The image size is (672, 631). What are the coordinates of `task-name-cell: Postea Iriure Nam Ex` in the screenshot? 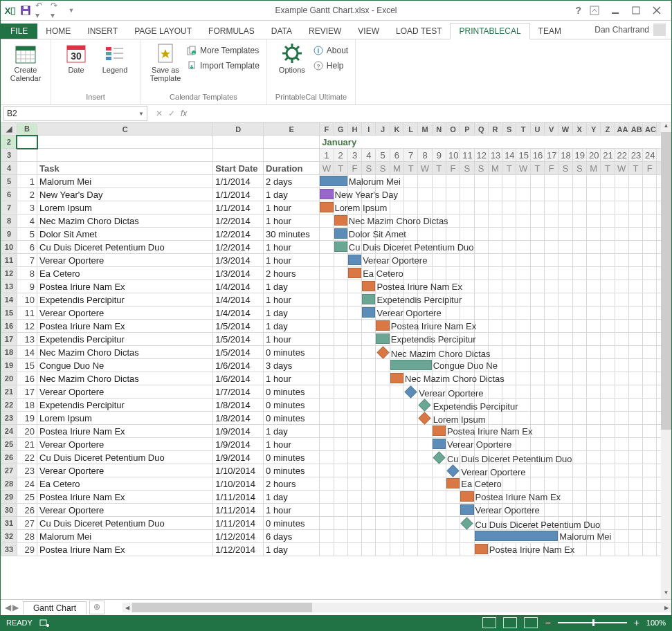 It's located at (125, 327).